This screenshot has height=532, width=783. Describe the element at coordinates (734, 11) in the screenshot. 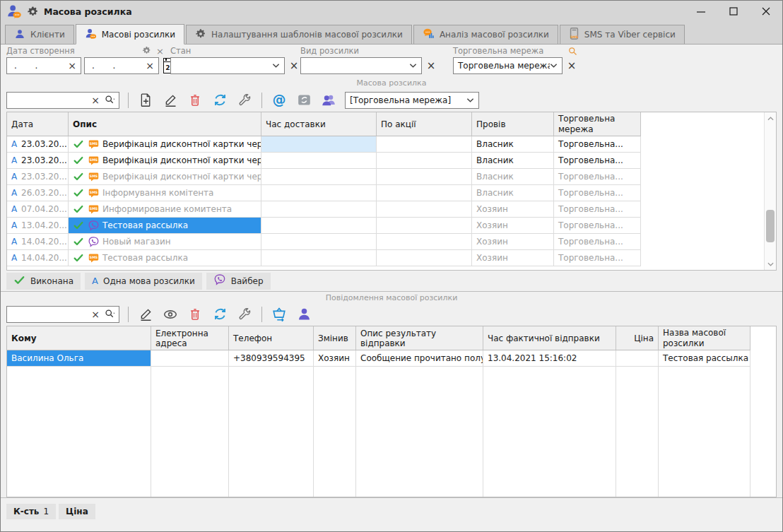

I see `maximize-button` at that location.